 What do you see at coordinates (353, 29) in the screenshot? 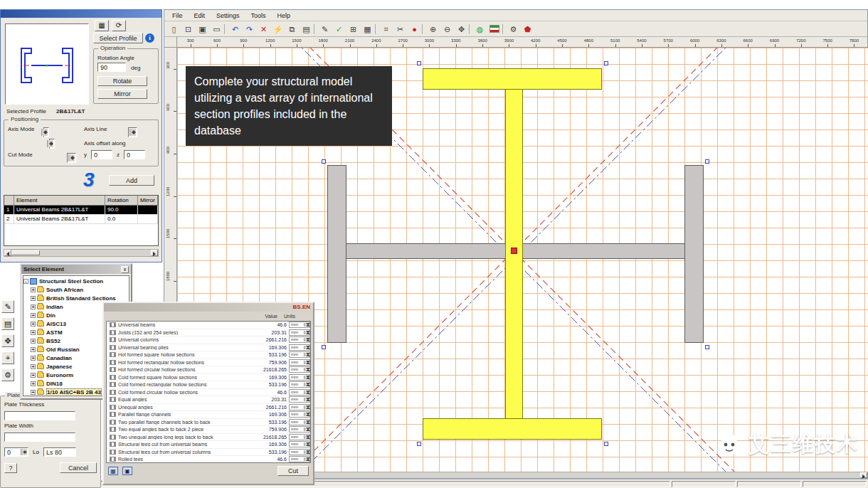
I see `grid-icon: ⊞` at bounding box center [353, 29].